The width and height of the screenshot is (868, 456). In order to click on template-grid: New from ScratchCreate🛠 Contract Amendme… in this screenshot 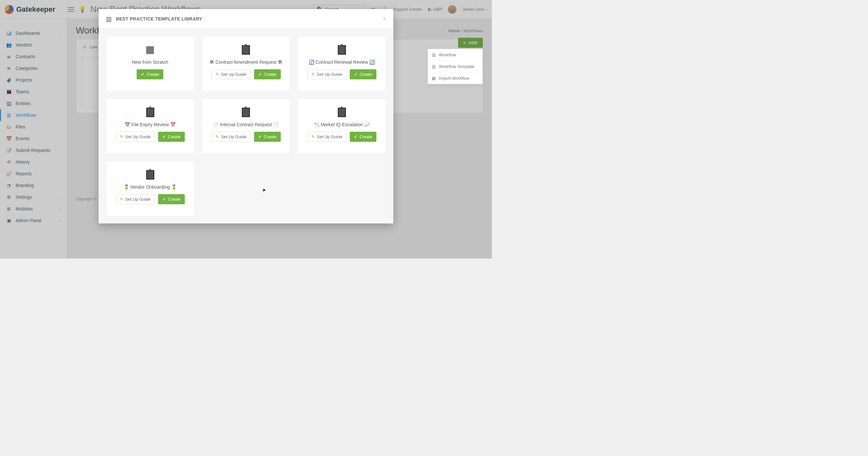, I will do `click(246, 126)`.